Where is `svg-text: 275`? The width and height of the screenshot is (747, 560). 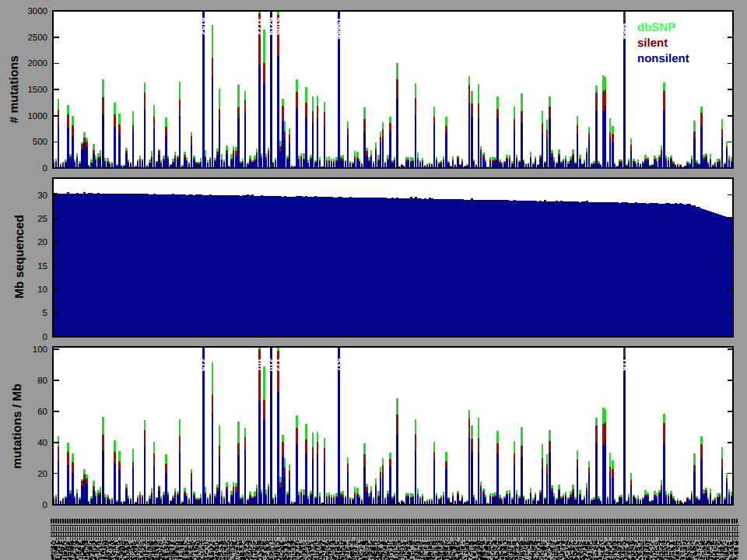 svg-text: 275 is located at coordinates (202, 366).